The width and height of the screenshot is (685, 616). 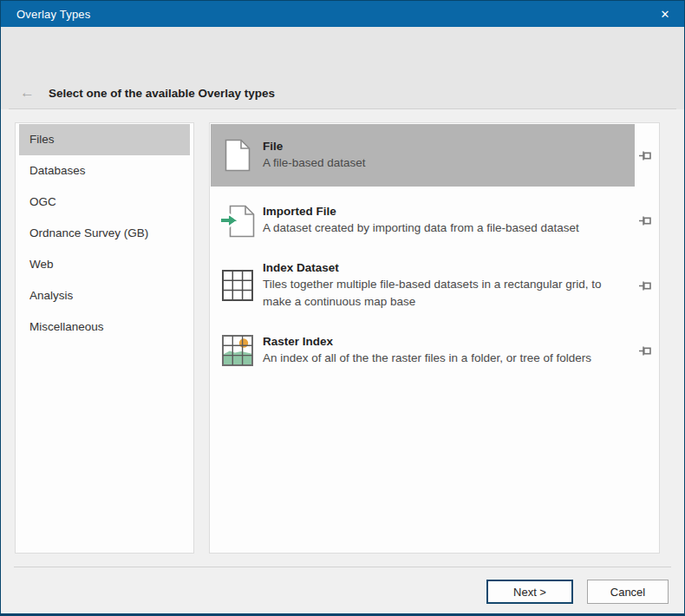 What do you see at coordinates (434, 155) in the screenshot?
I see `list-item-file: File A file-based dataset` at bounding box center [434, 155].